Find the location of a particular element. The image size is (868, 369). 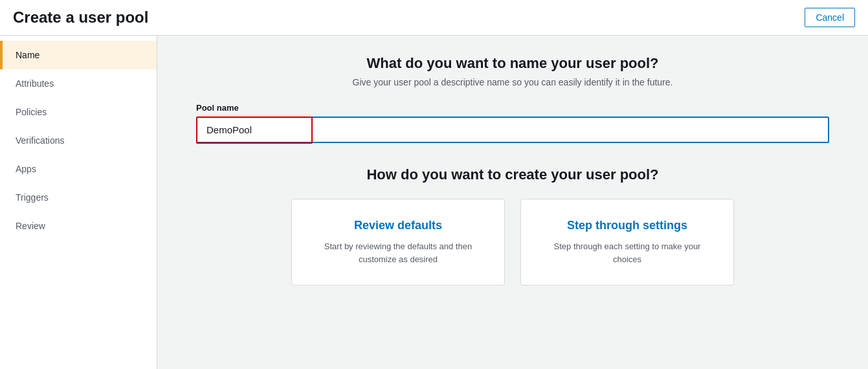

option-card-step-through-settings: Step through settingsStep through each s… is located at coordinates (627, 242).